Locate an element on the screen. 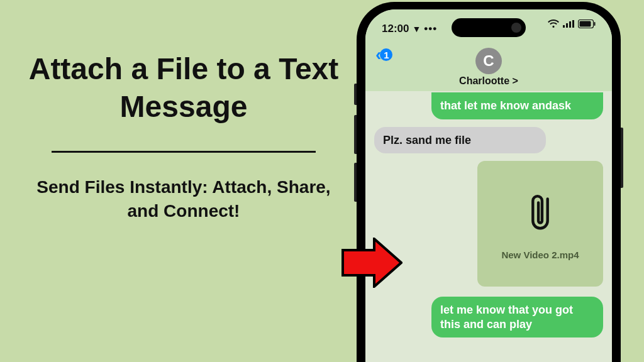 The width and height of the screenshot is (644, 362). file-attachment-card: New Video 2.mp4 is located at coordinates (540, 224).